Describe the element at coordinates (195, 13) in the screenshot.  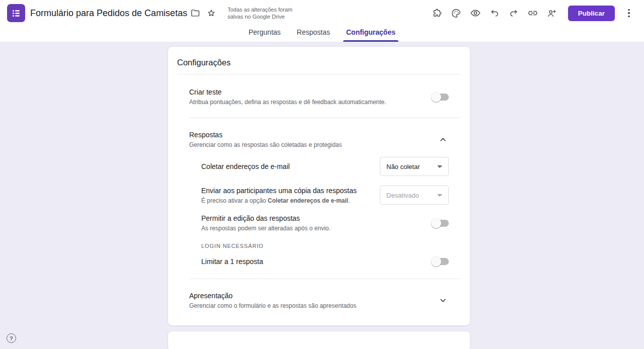
I see `folder-icon` at that location.